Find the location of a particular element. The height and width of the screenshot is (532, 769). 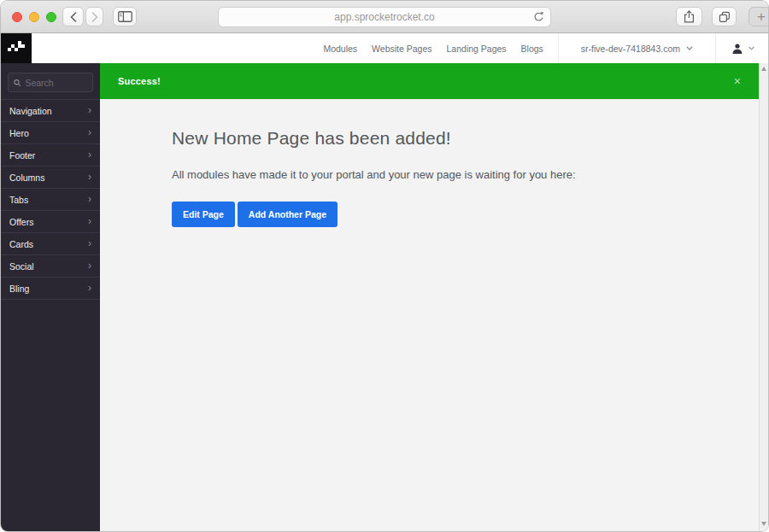

success-banner: Success! × is located at coordinates (429, 81).